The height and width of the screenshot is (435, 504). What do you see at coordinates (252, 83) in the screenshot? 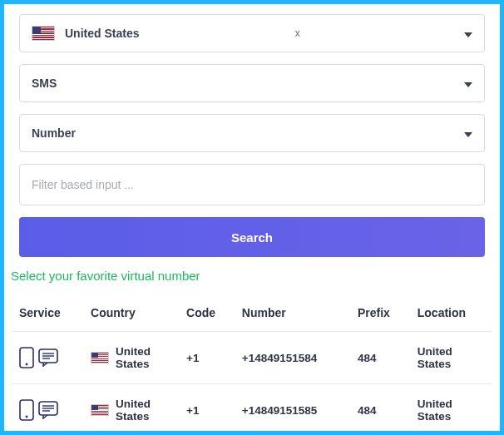
I see `service-select: SMS` at bounding box center [252, 83].